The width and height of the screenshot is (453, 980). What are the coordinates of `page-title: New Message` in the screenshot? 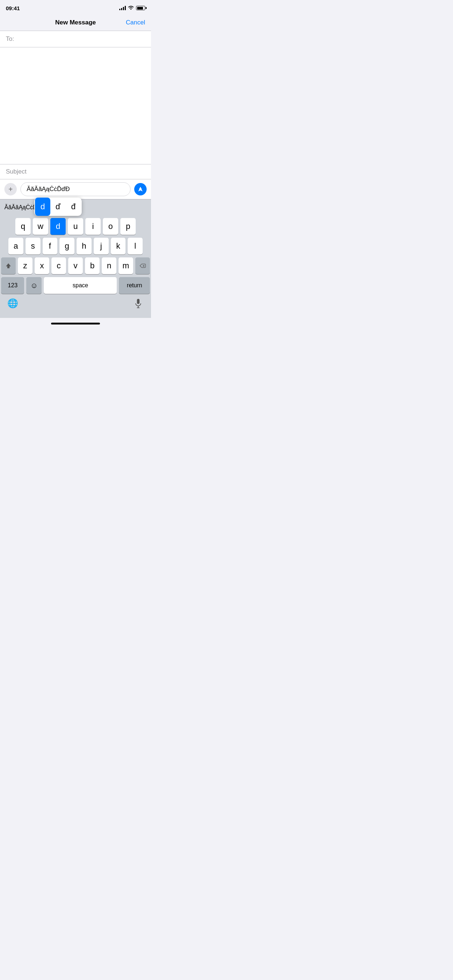 It's located at (75, 23).